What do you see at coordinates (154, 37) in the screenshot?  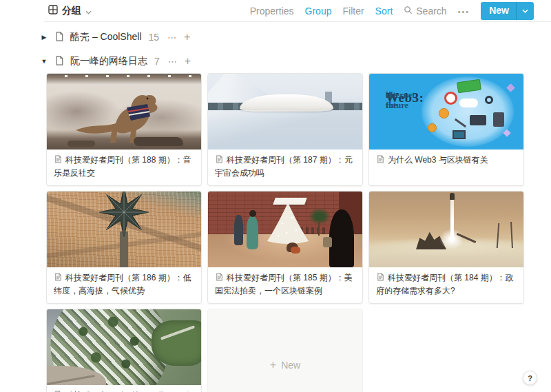 I see `group-count: 15` at bounding box center [154, 37].